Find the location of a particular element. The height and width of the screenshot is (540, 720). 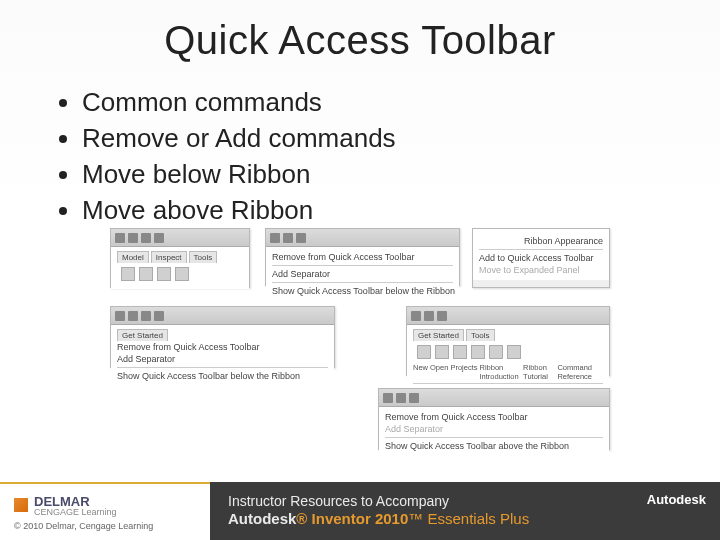

button-label: New is located at coordinates (420, 372).